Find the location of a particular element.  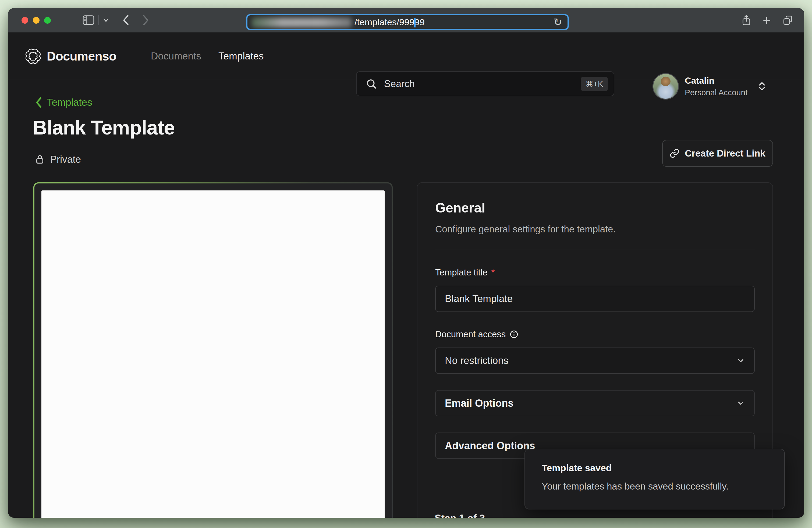

toast-message: Your templates has been saved successful… is located at coordinates (655, 486).